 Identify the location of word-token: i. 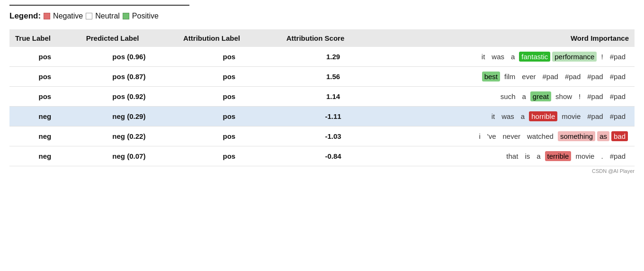
(479, 136).